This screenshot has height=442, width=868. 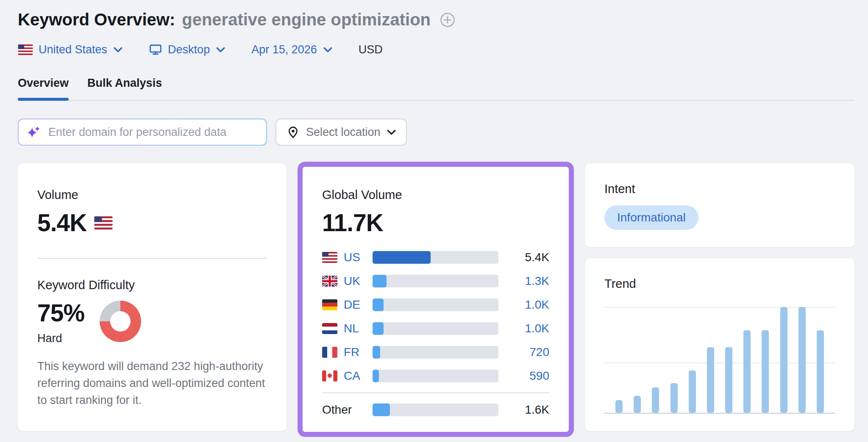 What do you see at coordinates (436, 317) in the screenshot?
I see `global-volume-rows: US 5.4K UK 1.3K DE 1.0K NL 1.0K FR 720 C…` at bounding box center [436, 317].